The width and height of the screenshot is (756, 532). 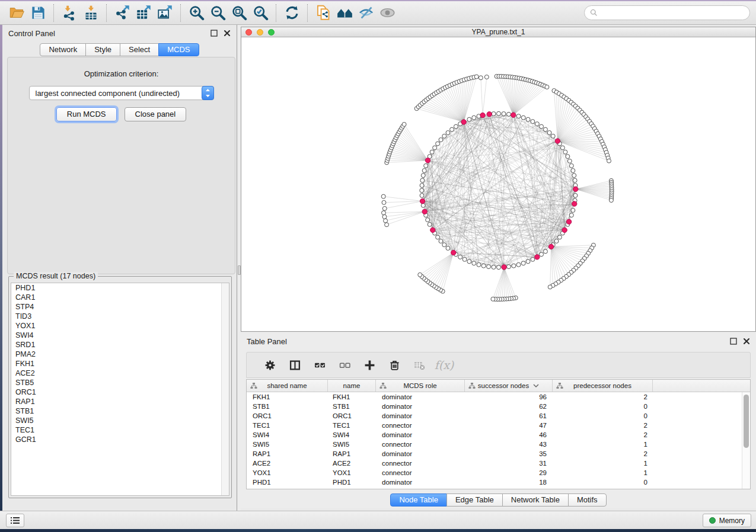 I want to click on column-header-predecessor-nodes: predecessor nodes, so click(x=602, y=386).